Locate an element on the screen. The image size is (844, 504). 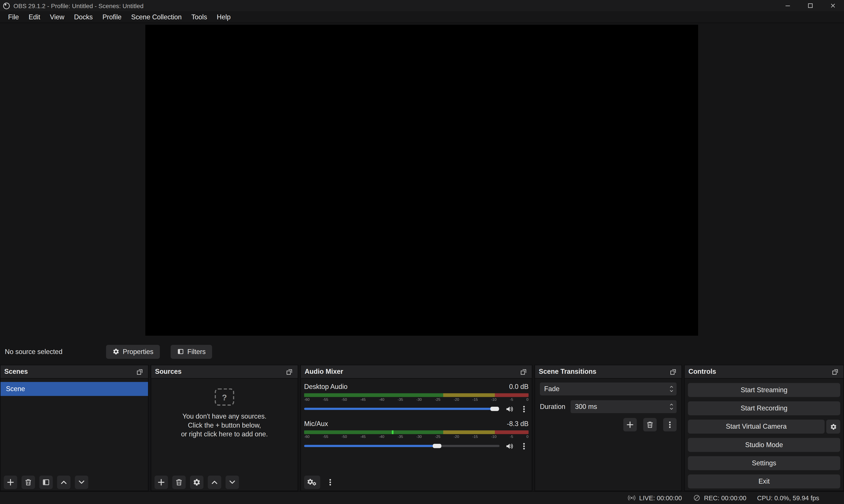
menu-docks: Docks is located at coordinates (84, 17).